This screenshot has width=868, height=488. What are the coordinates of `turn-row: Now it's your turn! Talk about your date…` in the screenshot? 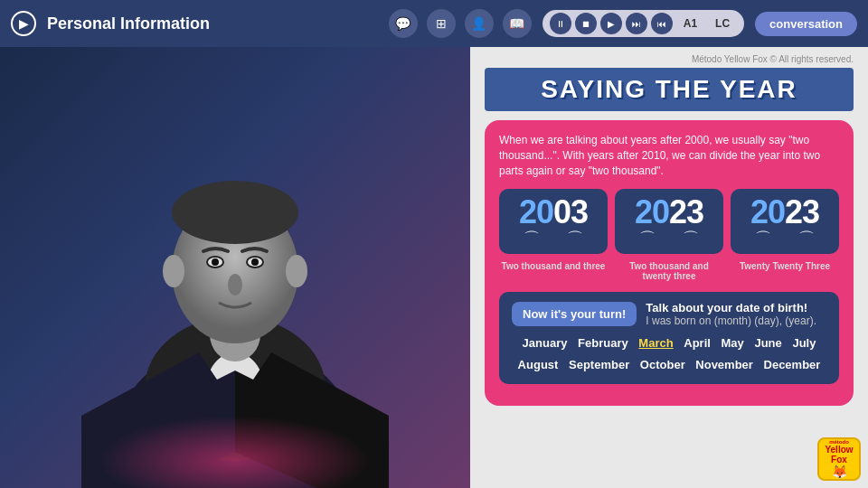 It's located at (669, 314).